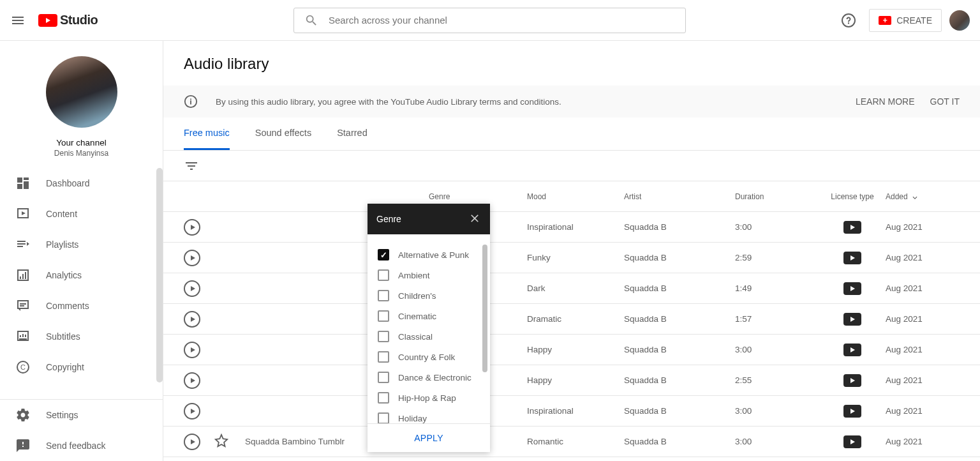  Describe the element at coordinates (283, 134) in the screenshot. I see `tab-sound-effects: Sound effects` at that location.